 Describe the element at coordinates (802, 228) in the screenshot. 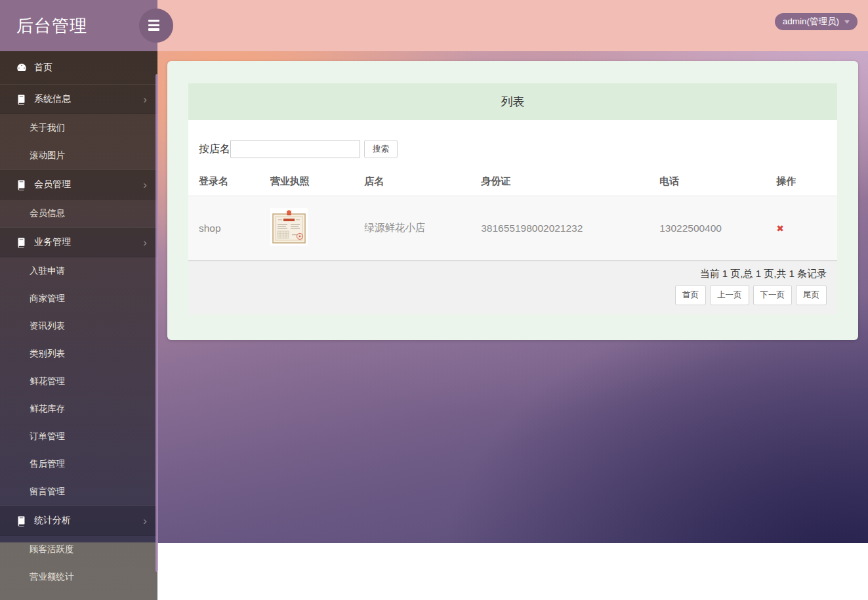

I see `cell-action: ✖` at that location.